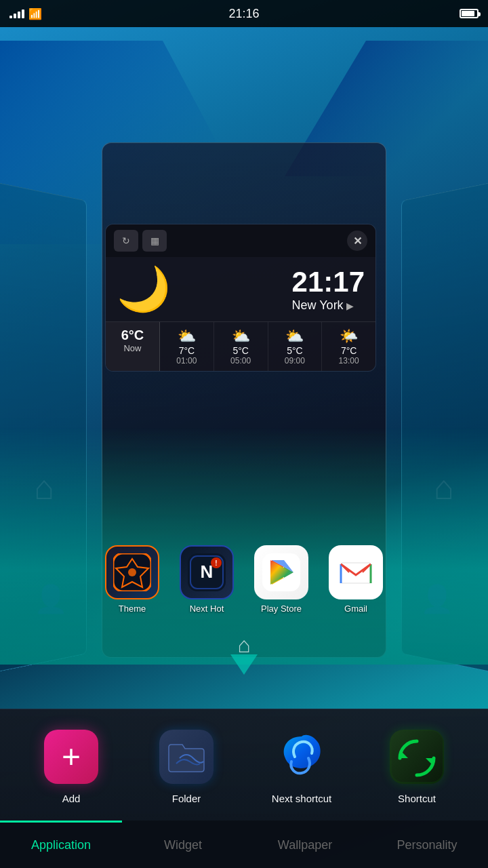 The width and height of the screenshot is (488, 868). I want to click on weather-location: New York ▶, so click(328, 305).